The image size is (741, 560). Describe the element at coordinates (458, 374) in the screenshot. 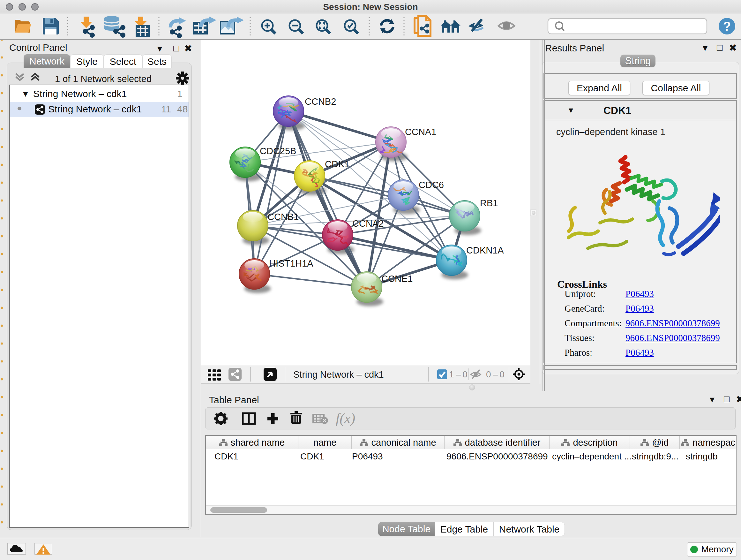

I see `svg-text: 1 – 0` at that location.